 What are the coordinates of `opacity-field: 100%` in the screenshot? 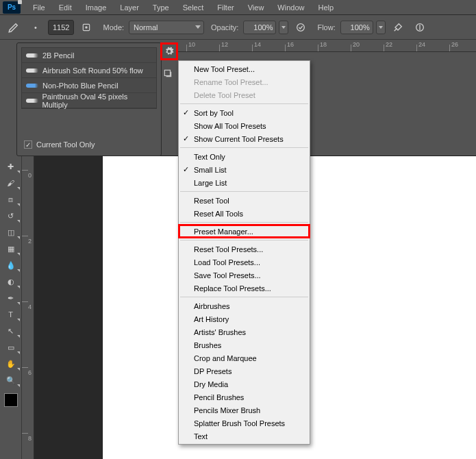 It's located at (260, 27).